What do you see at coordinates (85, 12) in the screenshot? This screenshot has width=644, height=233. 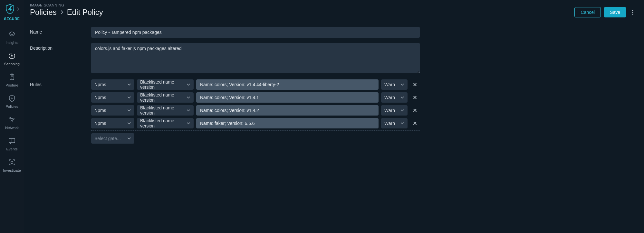 I see `breadcrumb-current: Edit Policy` at bounding box center [85, 12].